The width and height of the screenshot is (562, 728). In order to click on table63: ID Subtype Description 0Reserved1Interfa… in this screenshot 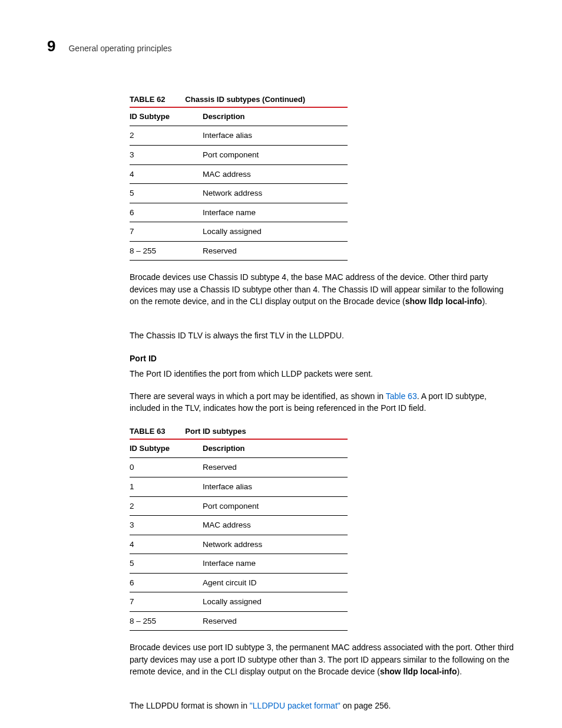, I will do `click(239, 535)`.